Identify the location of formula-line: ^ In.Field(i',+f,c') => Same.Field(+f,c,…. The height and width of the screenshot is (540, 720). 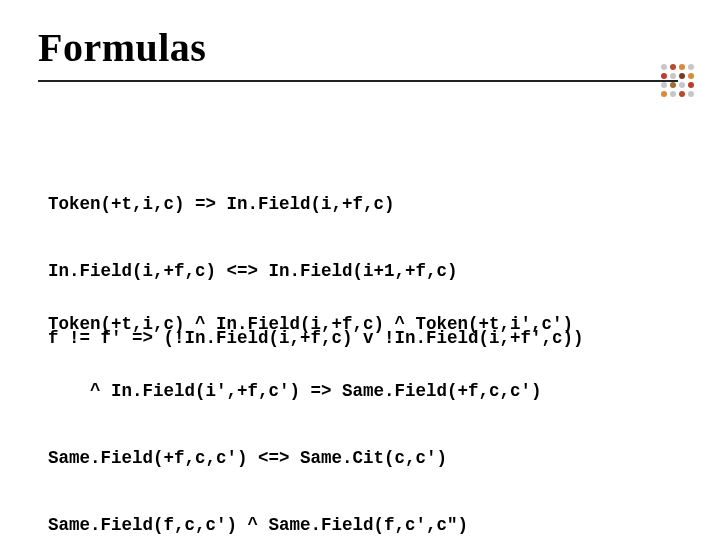
(354, 391).